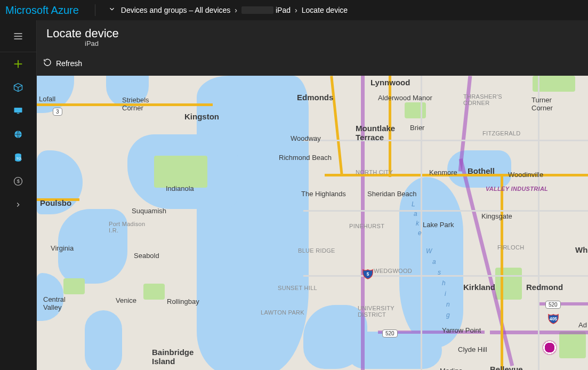  Describe the element at coordinates (472, 350) in the screenshot. I see `map-label: Clyde Hill` at that location.